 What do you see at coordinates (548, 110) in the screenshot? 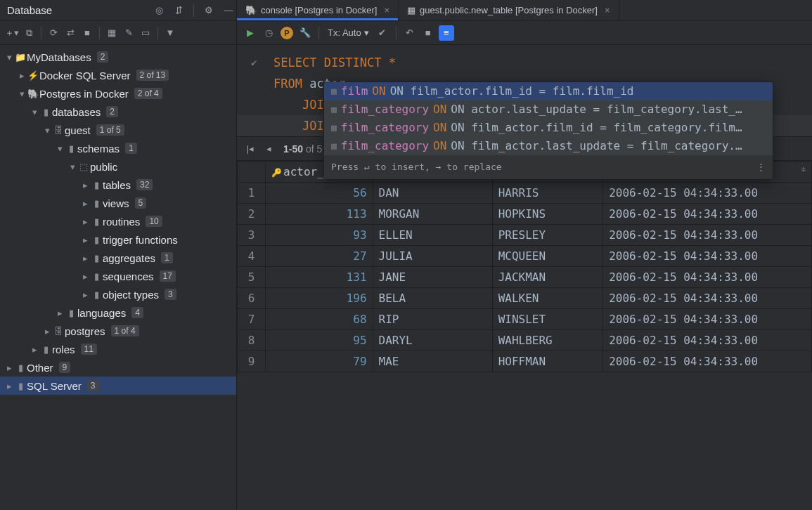
I see `completion-item: ▦film_category ON ON actor.last_update =…` at bounding box center [548, 110].